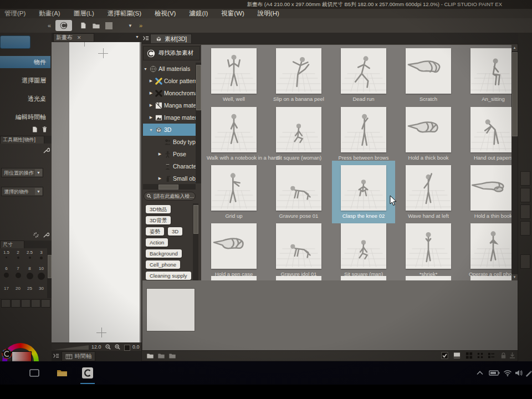 The height and width of the screenshot is (399, 532). What do you see at coordinates (299, 250) in the screenshot?
I see `material-item: Gravure idol 01` at bounding box center [299, 250].